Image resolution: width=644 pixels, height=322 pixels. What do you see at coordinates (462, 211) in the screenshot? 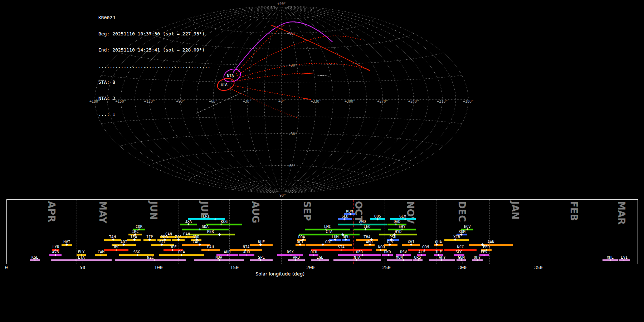
I see `month-label-dec: DEC` at bounding box center [462, 211].